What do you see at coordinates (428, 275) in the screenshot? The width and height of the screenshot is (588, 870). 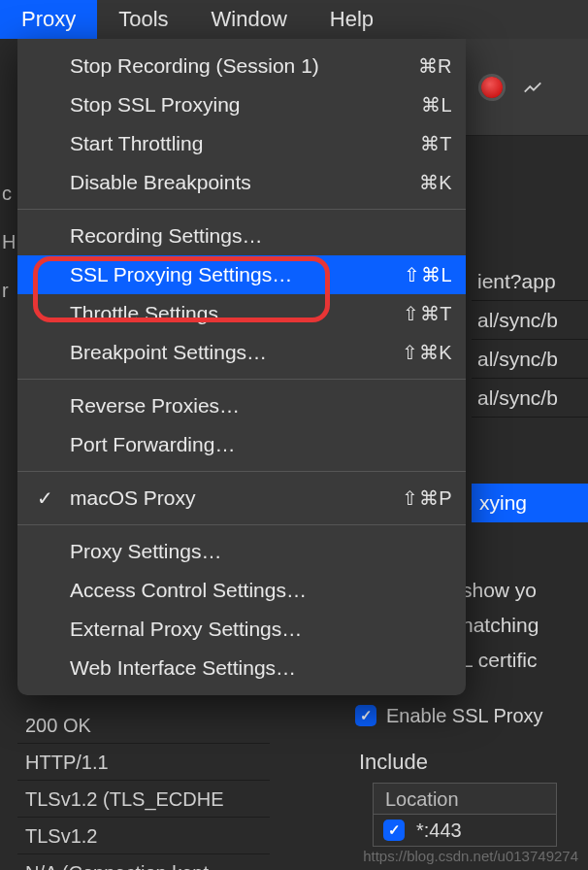 I see `menu-shortcut: ⇧⌘L` at bounding box center [428, 275].